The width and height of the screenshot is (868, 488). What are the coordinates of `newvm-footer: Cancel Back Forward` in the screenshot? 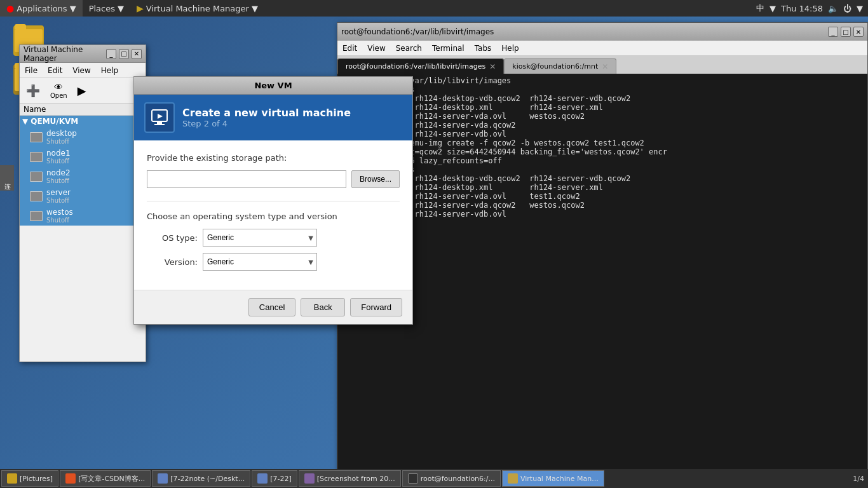 It's located at (273, 307).